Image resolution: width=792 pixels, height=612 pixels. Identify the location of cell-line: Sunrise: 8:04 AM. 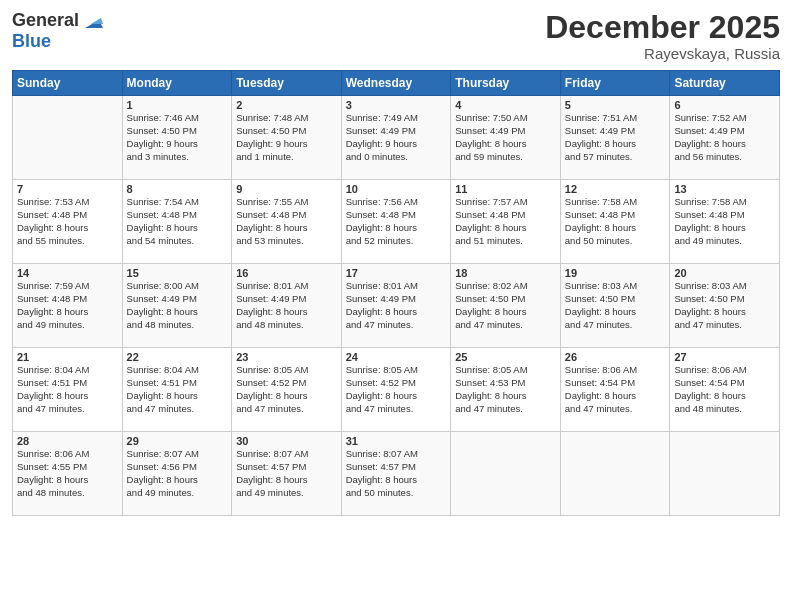
(178, 370).